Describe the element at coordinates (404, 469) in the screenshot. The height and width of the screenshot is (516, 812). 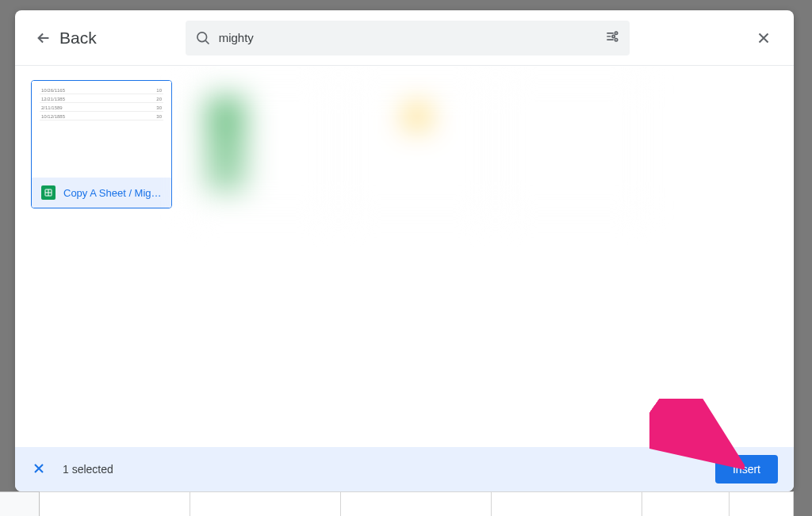
I see `dialog-footer: 1 selected Insert` at that location.